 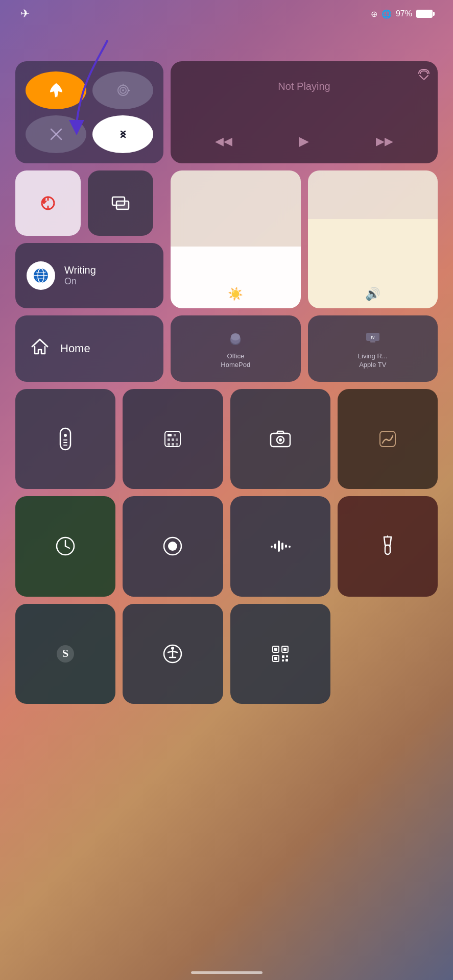 I want to click on airplane-status-icon: ✈, so click(x=25, y=14).